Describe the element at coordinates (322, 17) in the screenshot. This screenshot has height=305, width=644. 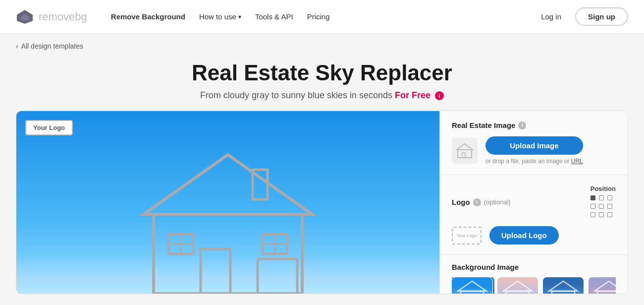
I see `navbar: removebg Remove Background How to use To…` at that location.